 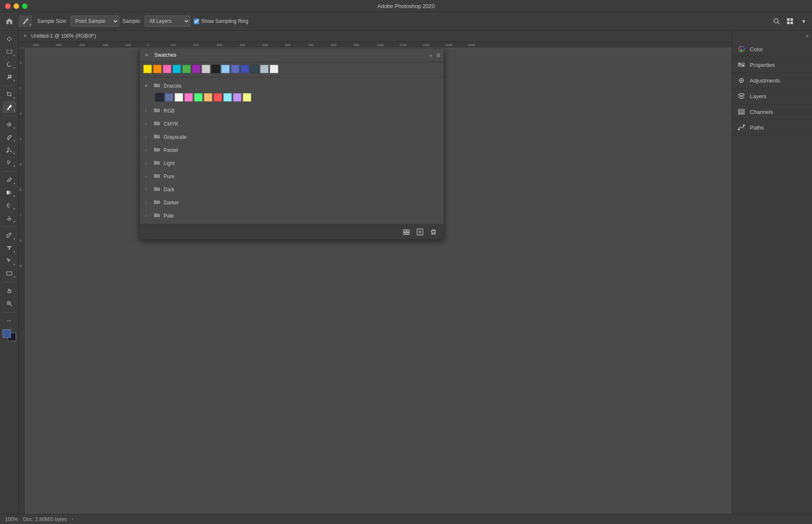 I want to click on history-brush-tool: ▾, so click(x=9, y=163).